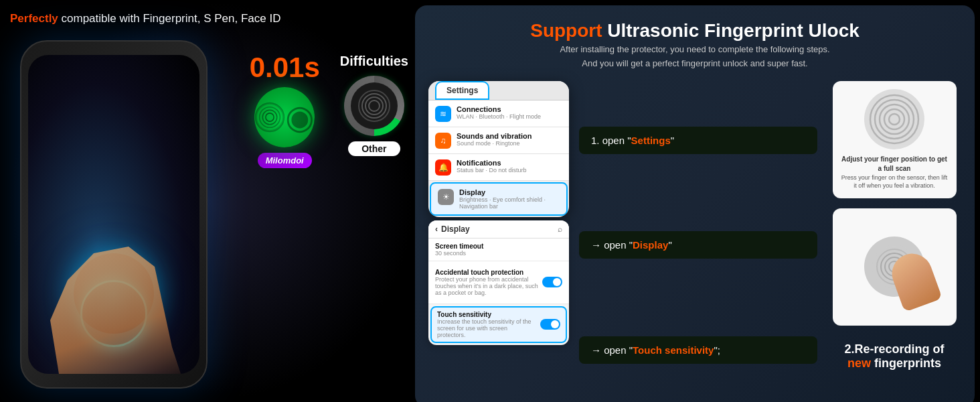 The width and height of the screenshot is (980, 402). What do you see at coordinates (285, 161) in the screenshot?
I see `brand-badge: Milomdoi` at bounding box center [285, 161].